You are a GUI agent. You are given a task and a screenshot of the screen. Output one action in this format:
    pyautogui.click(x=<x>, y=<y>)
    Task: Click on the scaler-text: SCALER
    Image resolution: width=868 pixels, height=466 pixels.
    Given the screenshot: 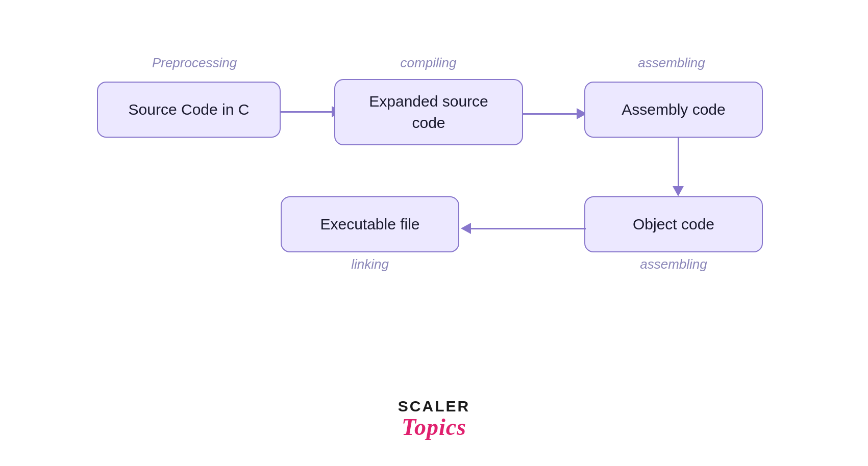 What is the action you would take?
    pyautogui.click(x=434, y=406)
    